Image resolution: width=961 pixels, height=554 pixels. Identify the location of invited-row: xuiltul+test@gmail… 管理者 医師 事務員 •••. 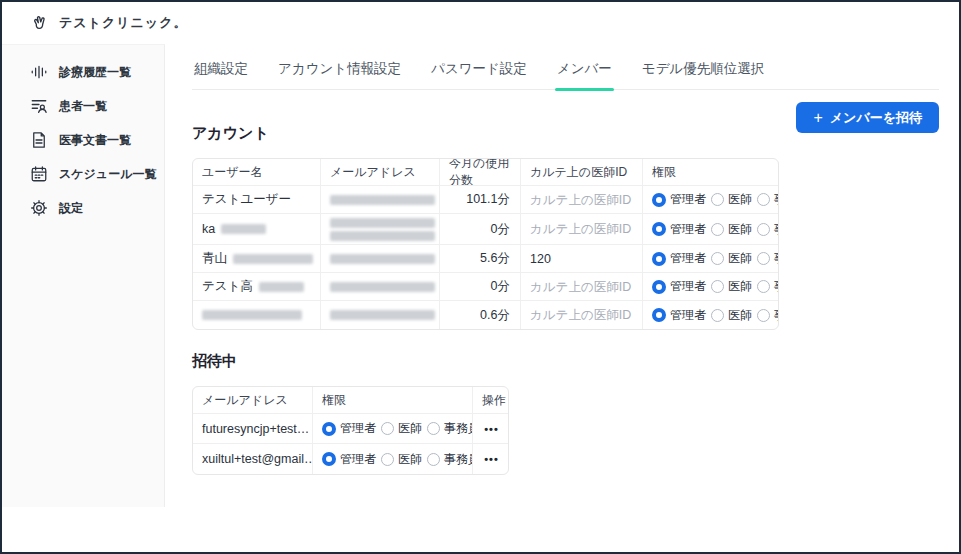
(350, 459).